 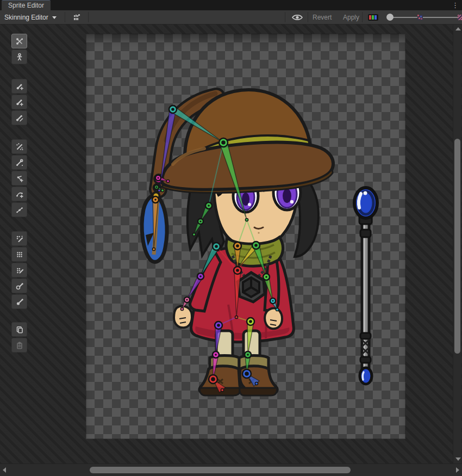 I want to click on tab-title: Sprite Editor, so click(x=26, y=5).